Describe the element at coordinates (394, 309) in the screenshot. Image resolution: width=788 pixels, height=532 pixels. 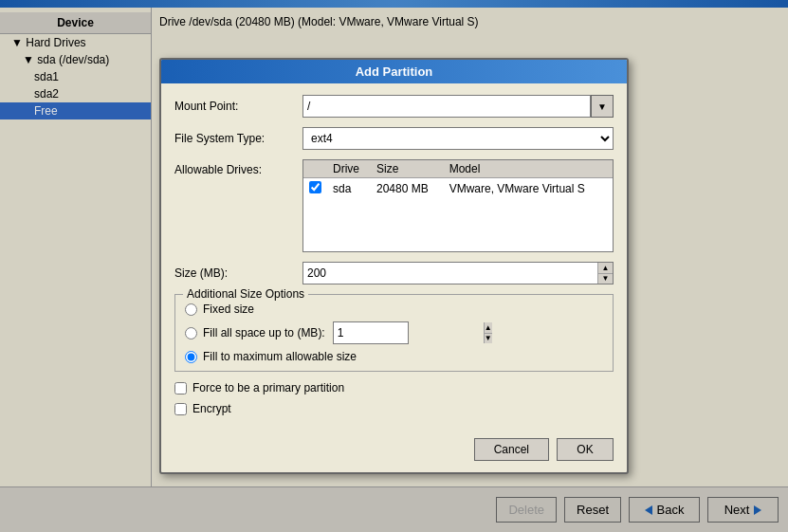
I see `fixed-size-row: Fixed size` at that location.